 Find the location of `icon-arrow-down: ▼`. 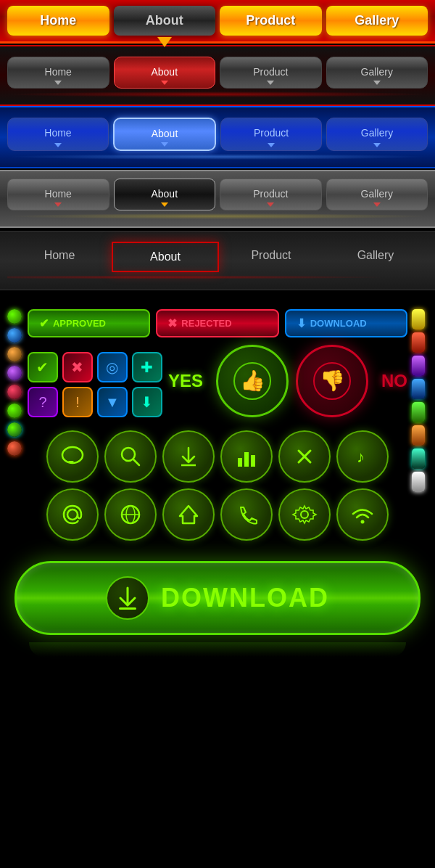

icon-arrow-down: ▼ is located at coordinates (112, 402).